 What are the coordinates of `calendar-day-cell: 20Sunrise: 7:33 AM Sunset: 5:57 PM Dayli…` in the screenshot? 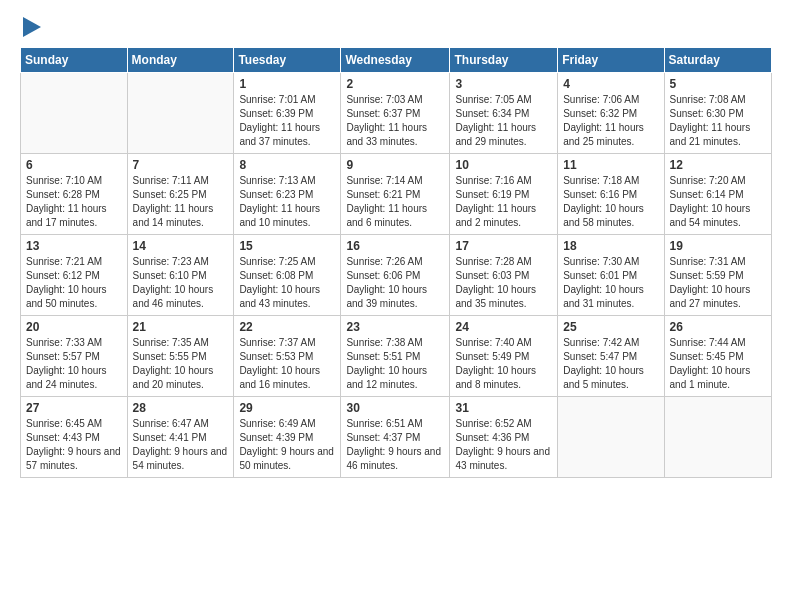 It's located at (74, 356).